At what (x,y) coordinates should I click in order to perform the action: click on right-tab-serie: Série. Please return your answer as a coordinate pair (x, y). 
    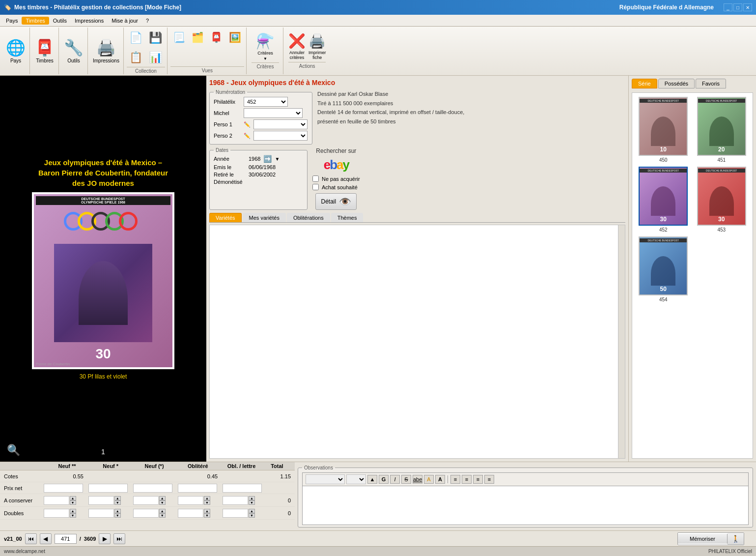
    Looking at the image, I should click on (644, 84).